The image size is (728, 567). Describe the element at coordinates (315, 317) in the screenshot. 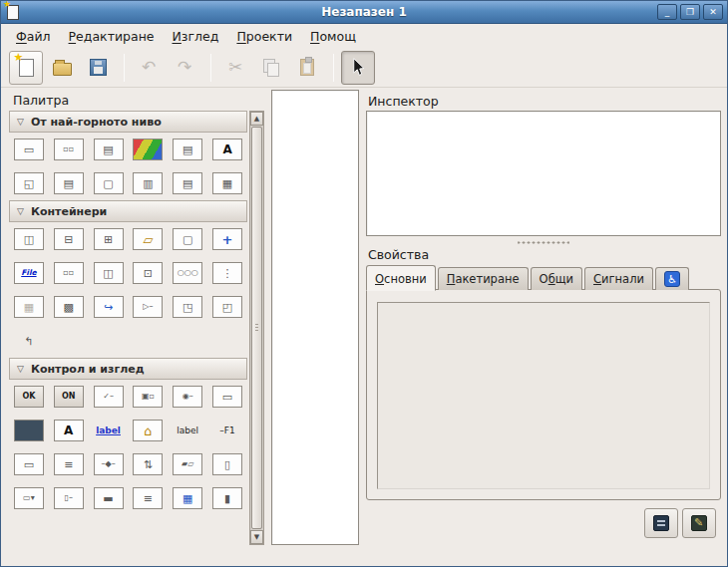

I see `design-canvas` at that location.